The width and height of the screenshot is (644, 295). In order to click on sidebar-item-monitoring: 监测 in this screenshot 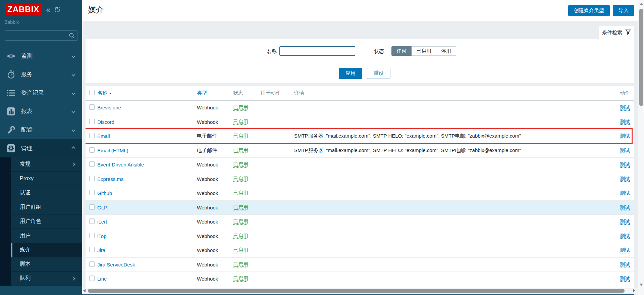, I will do `click(41, 56)`.